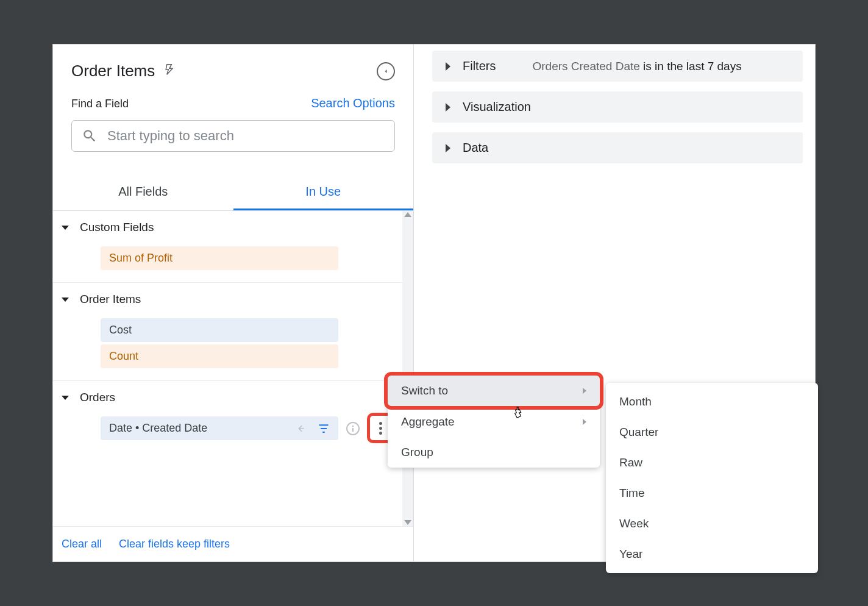 This screenshot has width=868, height=606. What do you see at coordinates (617, 107) in the screenshot?
I see `section-visualization: Visualization` at bounding box center [617, 107].